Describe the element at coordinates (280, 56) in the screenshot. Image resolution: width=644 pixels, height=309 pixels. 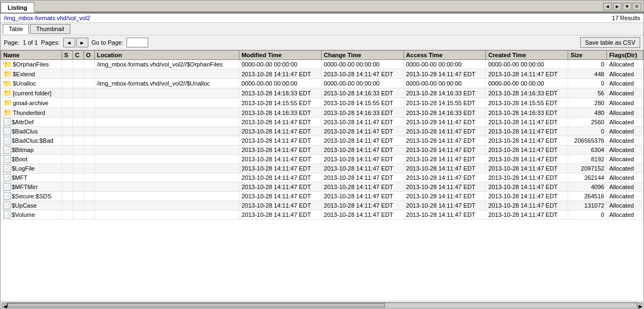
I see `col-modified: Modified Time` at that location.